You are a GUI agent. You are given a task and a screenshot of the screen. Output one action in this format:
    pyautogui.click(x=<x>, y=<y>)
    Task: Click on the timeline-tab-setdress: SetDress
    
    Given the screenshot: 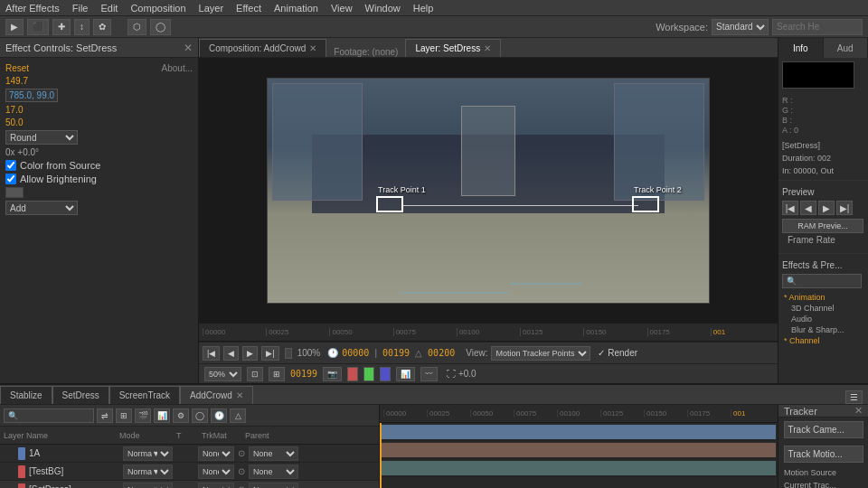 What is the action you would take?
    pyautogui.click(x=81, y=395)
    